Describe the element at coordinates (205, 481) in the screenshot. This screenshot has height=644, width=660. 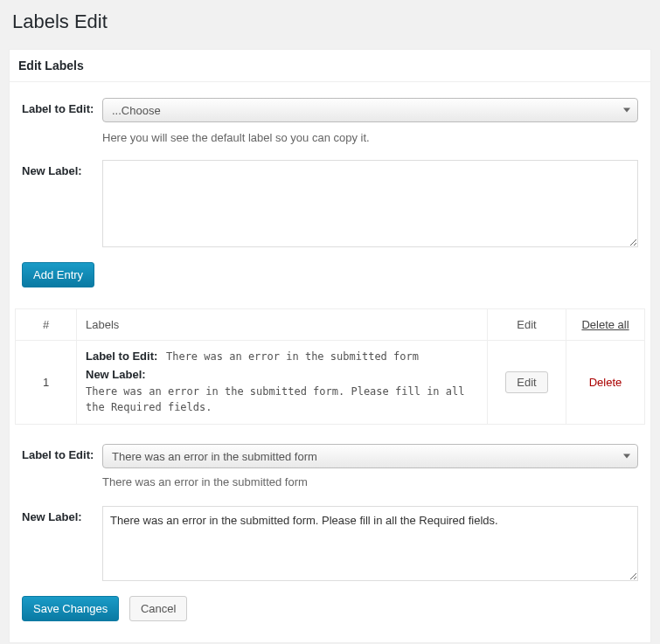
I see `lower-hint-text: There was an error in the submitted form` at that location.